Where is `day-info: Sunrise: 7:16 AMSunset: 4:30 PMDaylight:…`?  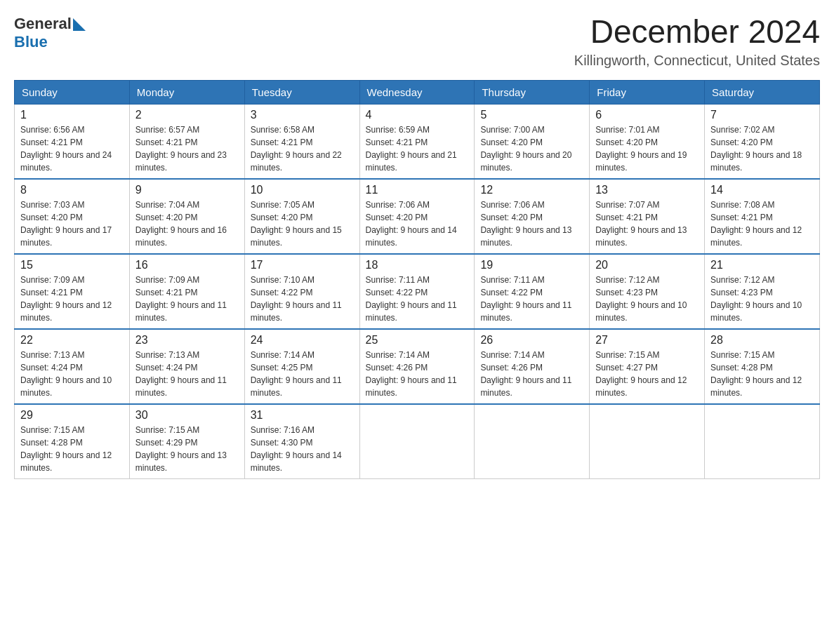 day-info: Sunrise: 7:16 AMSunset: 4:30 PMDaylight:… is located at coordinates (302, 449).